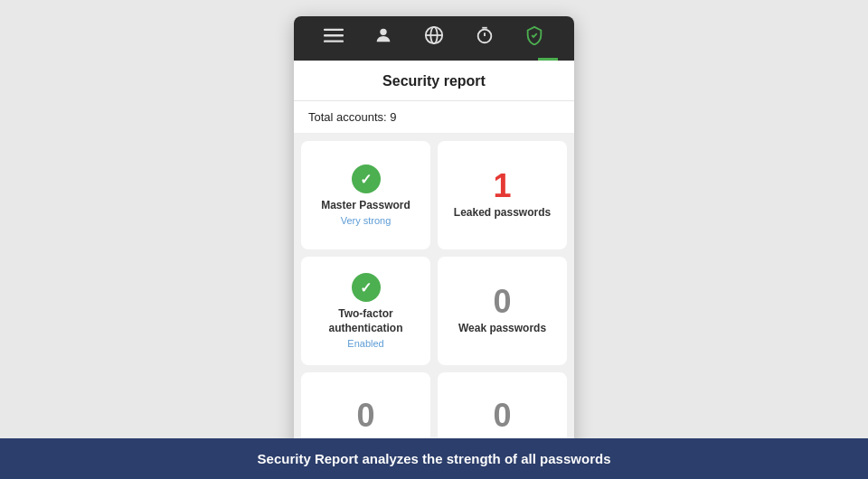 The image size is (868, 479). I want to click on page-title: Security report, so click(434, 81).